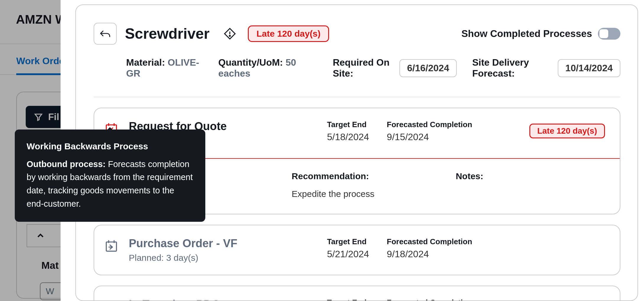  I want to click on back-button, so click(105, 34).